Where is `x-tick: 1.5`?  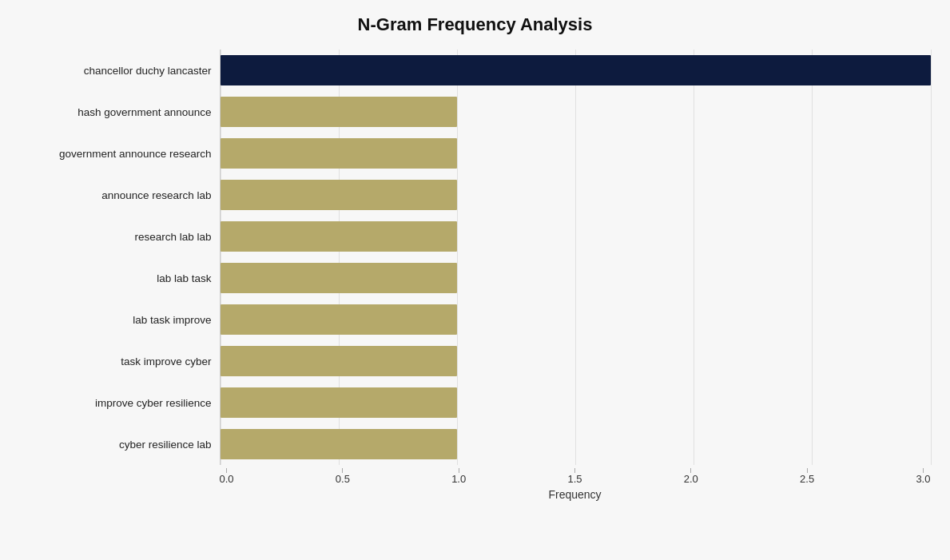 x-tick: 1.5 is located at coordinates (574, 476).